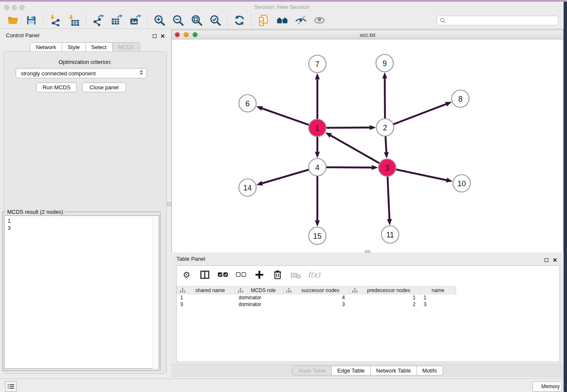 Image resolution: width=567 pixels, height=392 pixels. What do you see at coordinates (239, 20) in the screenshot?
I see `refresh-icon` at bounding box center [239, 20].